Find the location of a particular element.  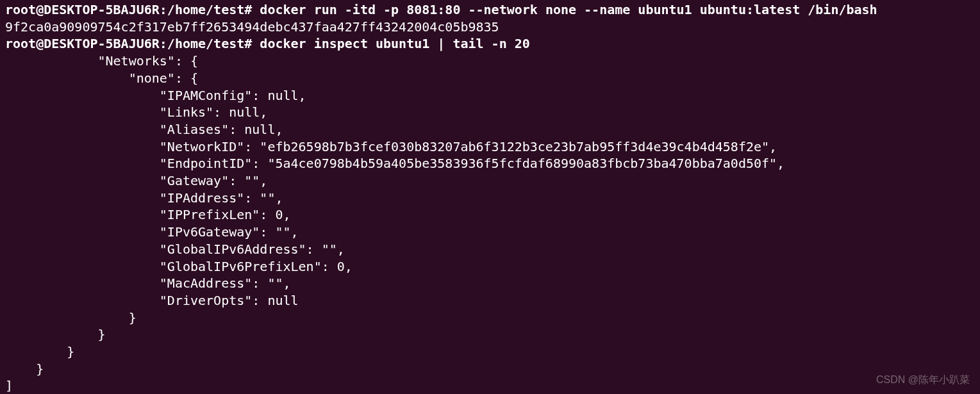

output-line: "IPAddress": "", is located at coordinates (144, 198).